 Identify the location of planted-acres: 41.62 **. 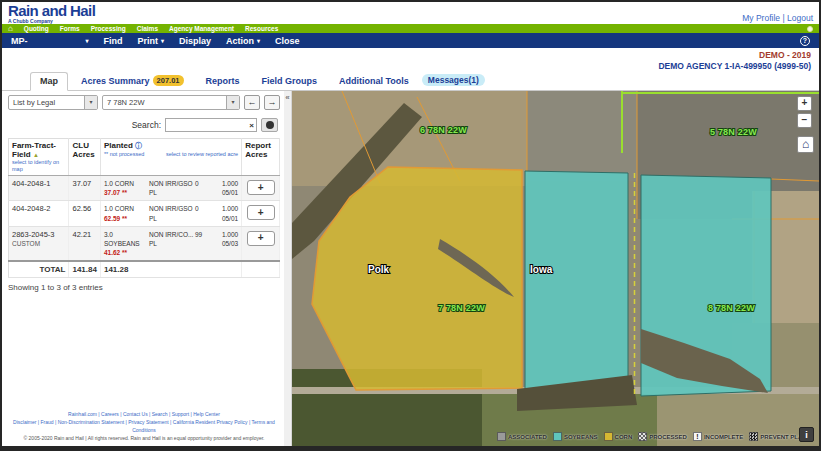
(126, 252).